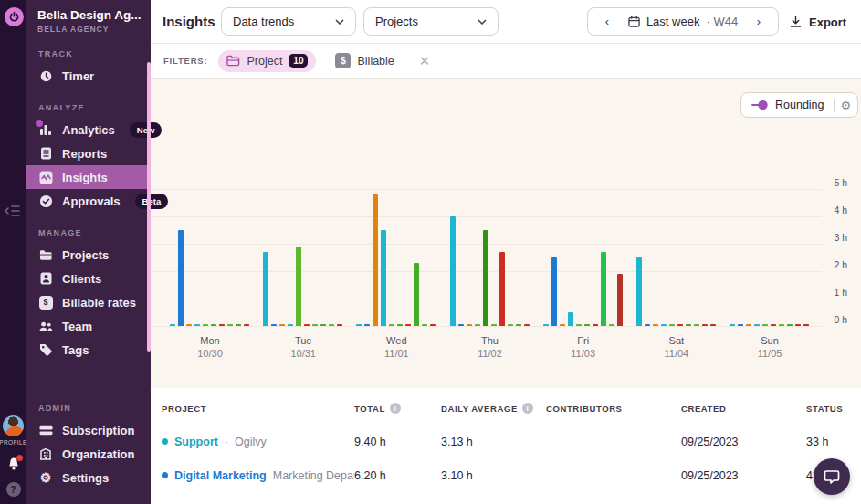  What do you see at coordinates (364, 61) in the screenshot?
I see `billable-filter-chip: $ Billable` at bounding box center [364, 61].